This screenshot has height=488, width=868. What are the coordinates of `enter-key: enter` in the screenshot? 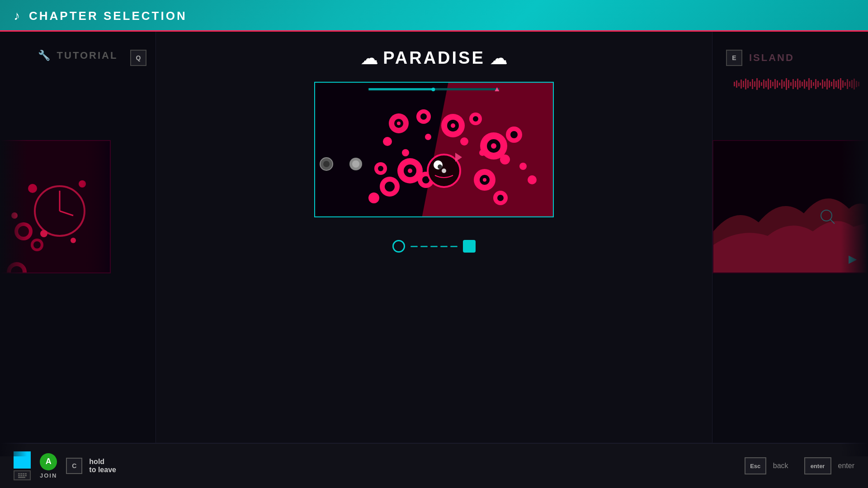 It's located at (818, 466).